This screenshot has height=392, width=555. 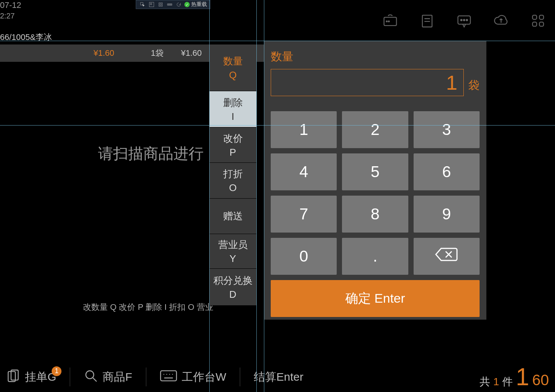 What do you see at coordinates (446, 214) in the screenshot?
I see `key-9: 9` at bounding box center [446, 214].